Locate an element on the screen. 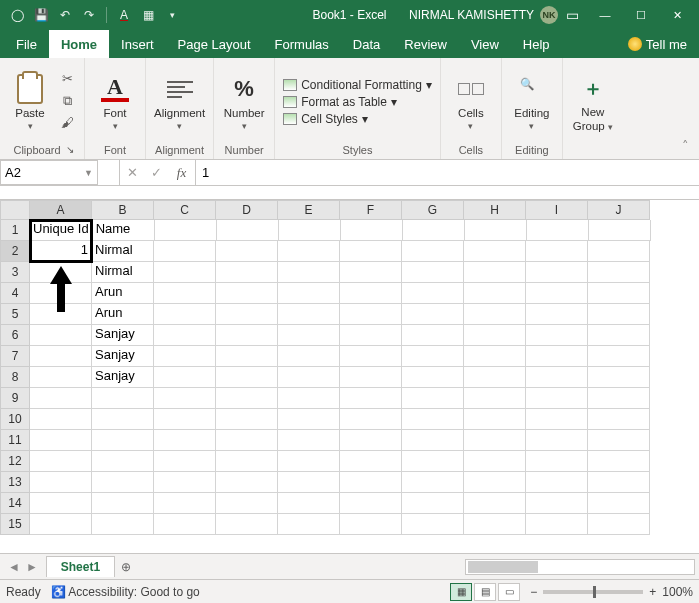 The height and width of the screenshot is (603, 699). qat-customize-icon: ▾ is located at coordinates (172, 15).